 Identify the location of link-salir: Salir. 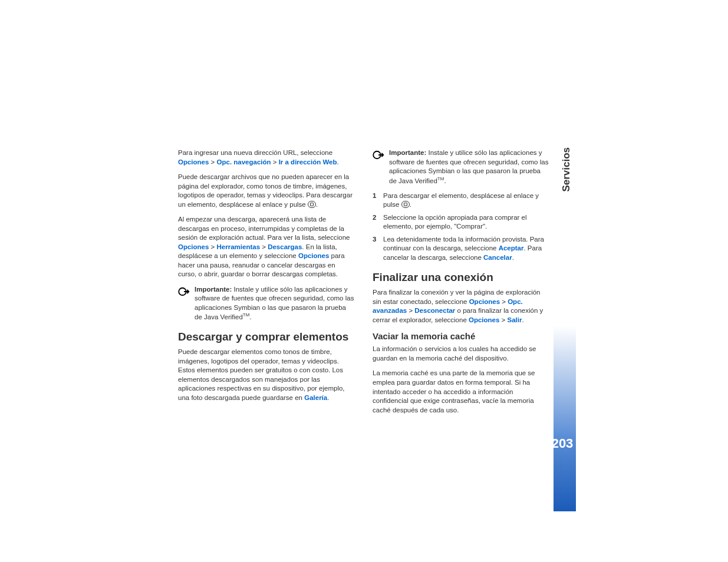
(515, 320).